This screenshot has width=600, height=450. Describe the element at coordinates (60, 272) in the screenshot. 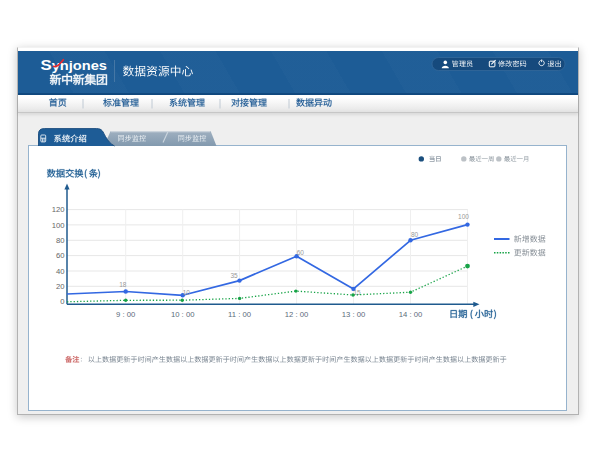

I see `svg-text: 40` at that location.